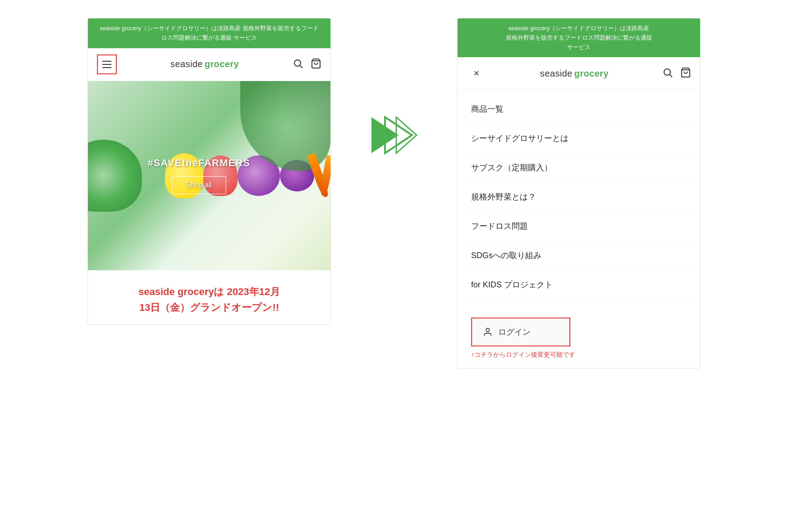 This screenshot has width=788, height=532. Describe the element at coordinates (579, 74) in the screenshot. I see `menu-header: × seaside grocery` at that location.